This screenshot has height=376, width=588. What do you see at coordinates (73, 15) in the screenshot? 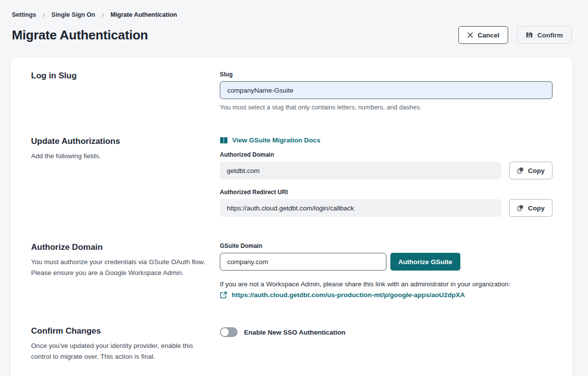
I see `breadcrumb-single-sign-on: Single Sign On` at bounding box center [73, 15].